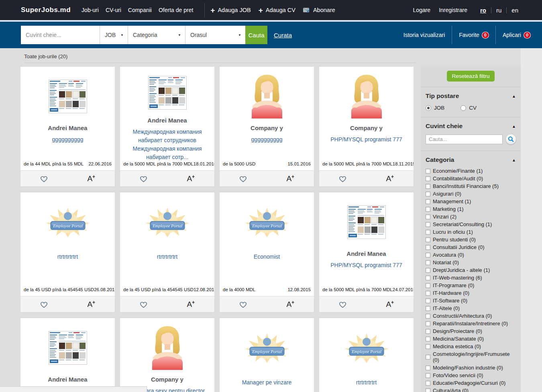 The image size is (542, 392). What do you see at coordinates (471, 160) in the screenshot?
I see `category-header: Categoria ▲` at bounding box center [471, 160].